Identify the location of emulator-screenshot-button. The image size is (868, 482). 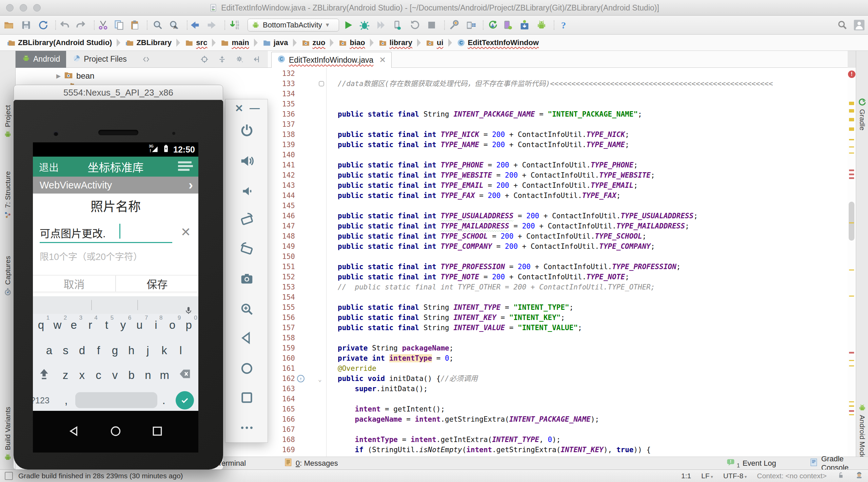
(247, 279).